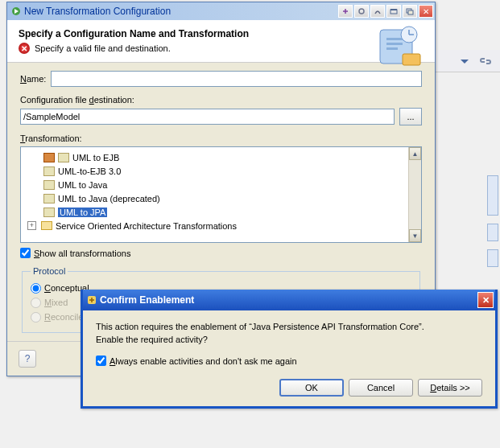  Describe the element at coordinates (415, 195) in the screenshot. I see `tree-scrollbar: ▲ ▼` at that location.